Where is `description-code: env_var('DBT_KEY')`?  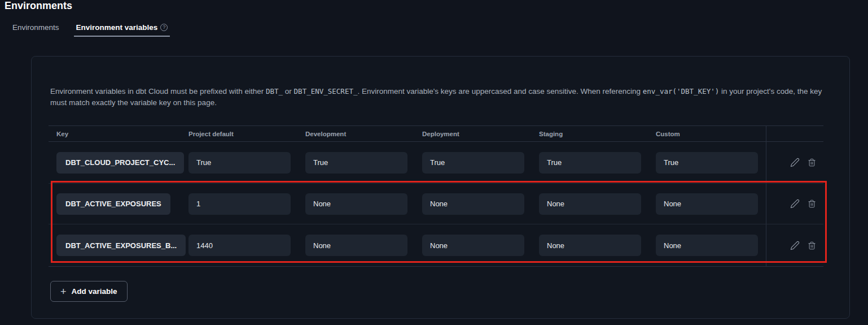
description-code: env_var('DBT_KEY') is located at coordinates (681, 92).